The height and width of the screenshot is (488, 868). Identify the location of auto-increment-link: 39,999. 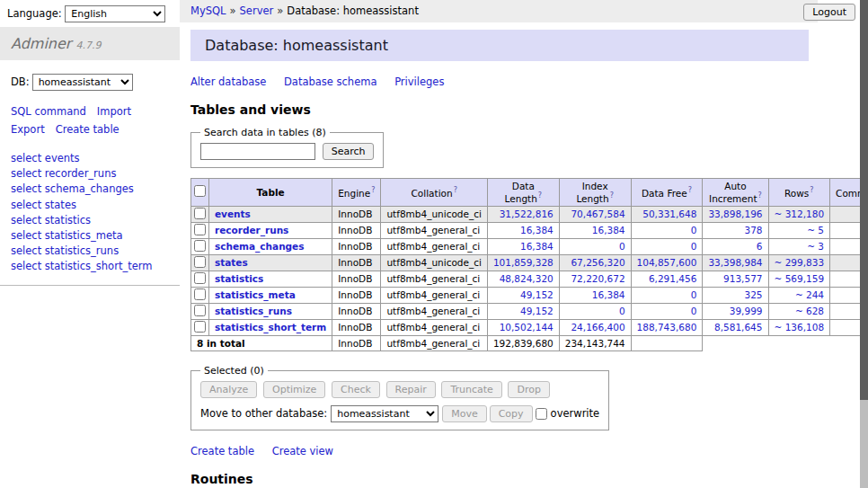
(746, 311).